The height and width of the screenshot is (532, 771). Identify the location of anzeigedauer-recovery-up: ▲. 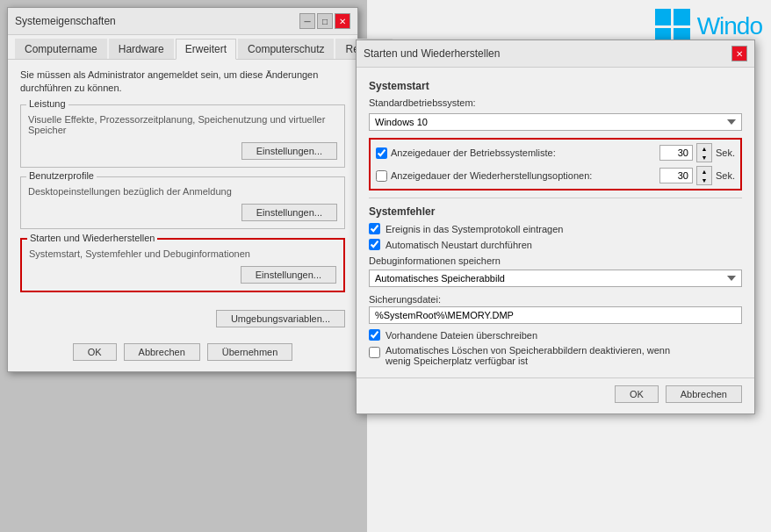
(704, 171).